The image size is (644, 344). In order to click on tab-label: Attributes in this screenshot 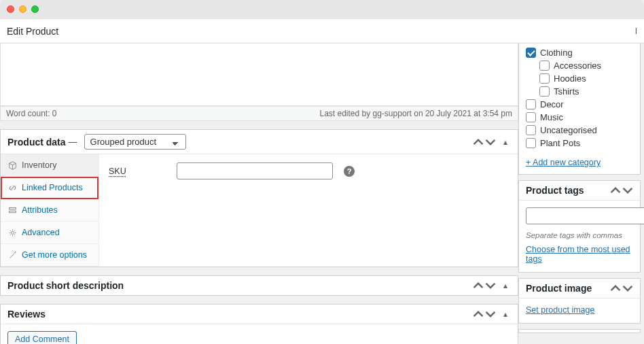, I will do `click(39, 210)`.